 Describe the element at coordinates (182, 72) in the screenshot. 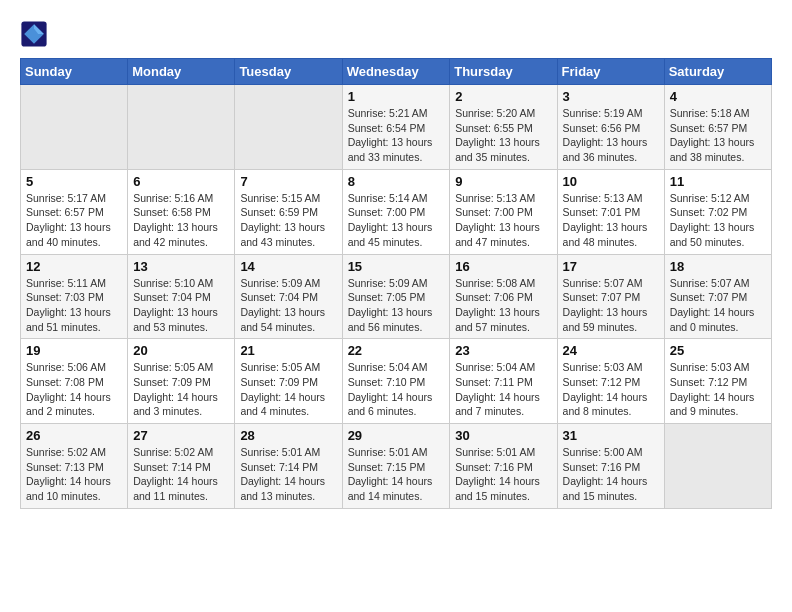

I see `column-header-monday: Monday` at that location.